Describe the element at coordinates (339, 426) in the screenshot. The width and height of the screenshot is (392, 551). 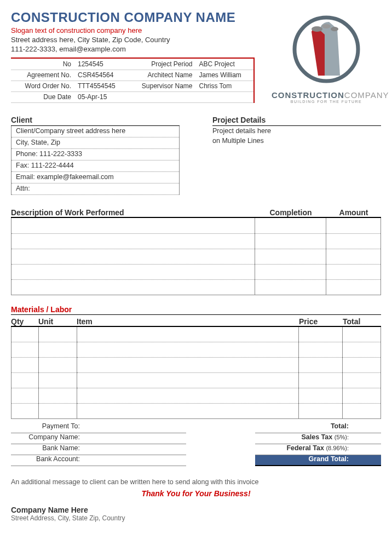
I see `total-label: Total:` at that location.